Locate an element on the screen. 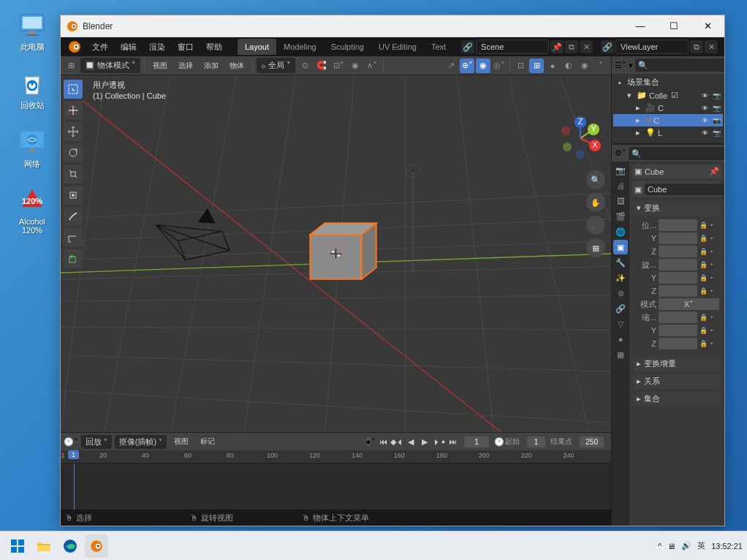 This screenshot has width=747, height=560. tray-lang: 英 is located at coordinates (702, 545).